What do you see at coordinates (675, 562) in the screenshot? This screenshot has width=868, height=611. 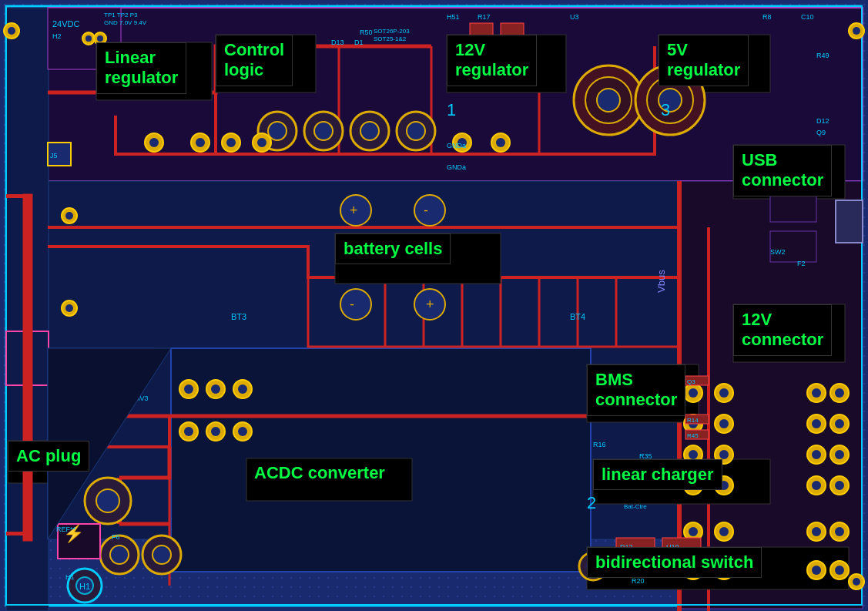 I see `bidirectional-switch-label: bidirectional switch` at bounding box center [675, 562].